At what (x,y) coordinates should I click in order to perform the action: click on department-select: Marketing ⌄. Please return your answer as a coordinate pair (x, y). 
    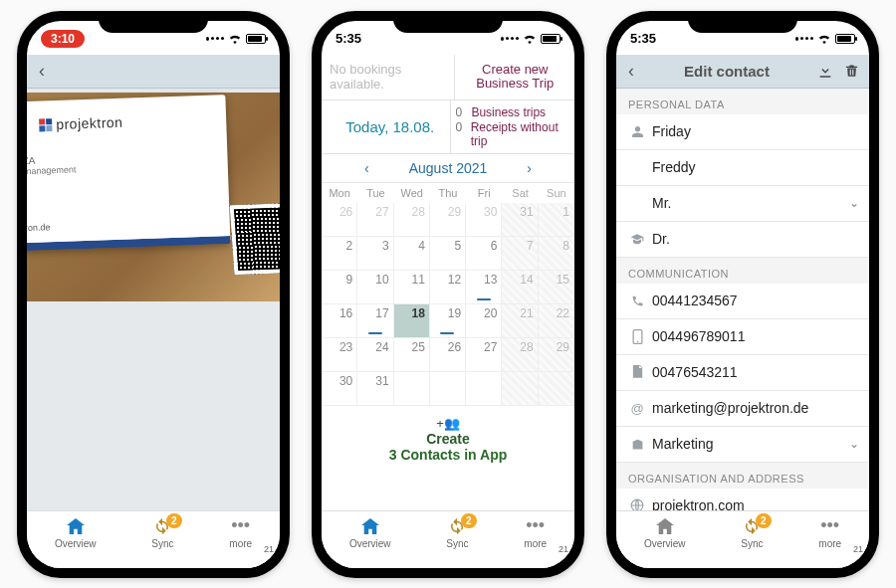
    Looking at the image, I should click on (743, 445).